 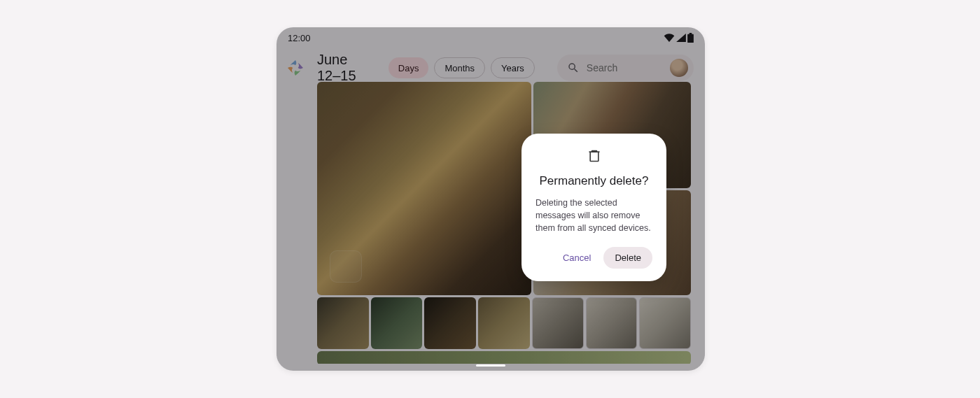 What do you see at coordinates (512, 68) in the screenshot?
I see `tab-years: Years` at bounding box center [512, 68].